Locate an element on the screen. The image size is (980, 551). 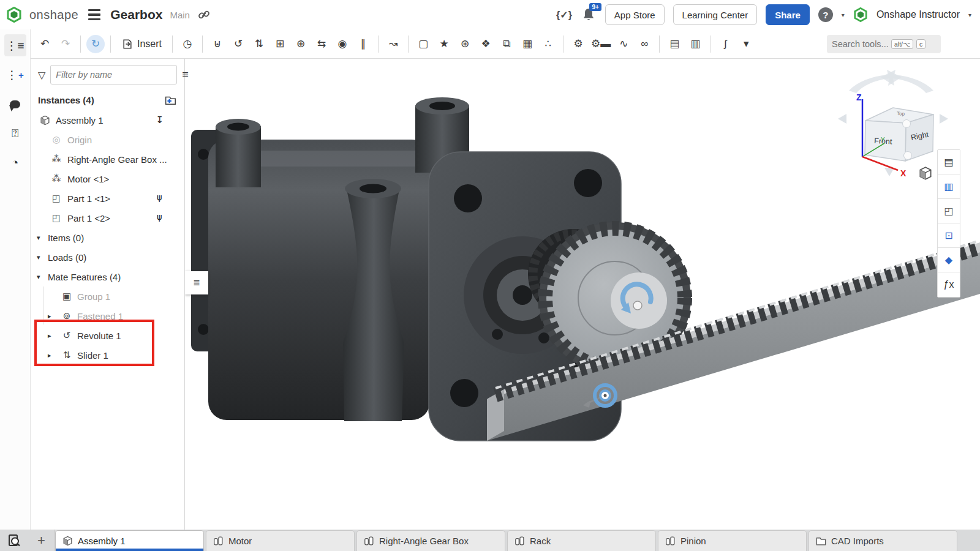
shortcut-c-key: c is located at coordinates (921, 44).